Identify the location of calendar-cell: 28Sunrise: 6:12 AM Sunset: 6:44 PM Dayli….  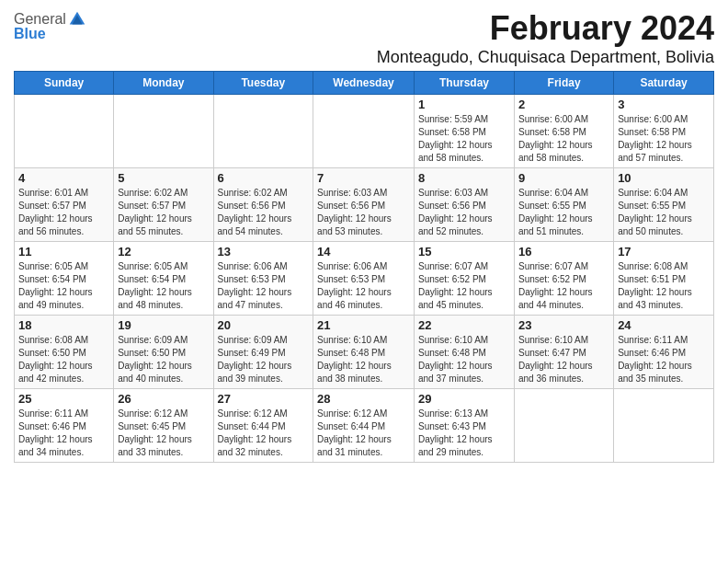
(364, 426).